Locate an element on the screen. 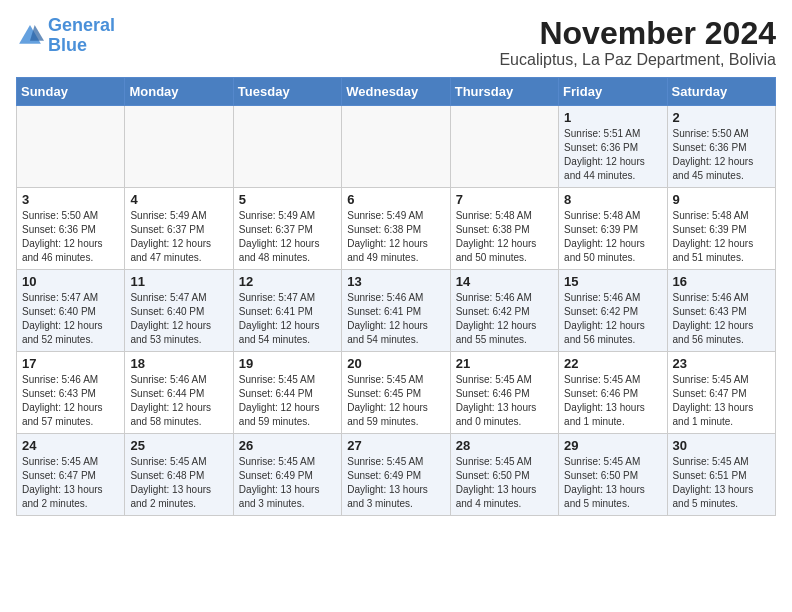  day-number: 19 is located at coordinates (288, 364).